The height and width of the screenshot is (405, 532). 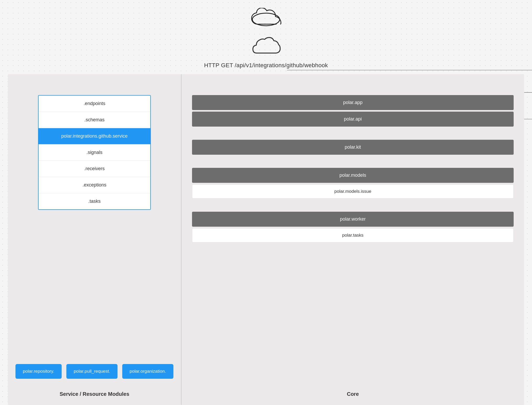 I want to click on box-polar-api: polar.api, so click(x=353, y=119).